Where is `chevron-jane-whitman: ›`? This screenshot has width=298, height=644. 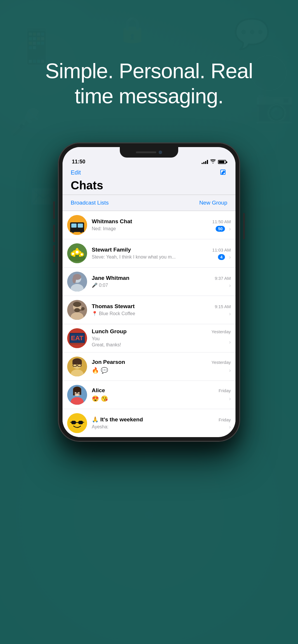 chevron-jane-whitman: › is located at coordinates (230, 285).